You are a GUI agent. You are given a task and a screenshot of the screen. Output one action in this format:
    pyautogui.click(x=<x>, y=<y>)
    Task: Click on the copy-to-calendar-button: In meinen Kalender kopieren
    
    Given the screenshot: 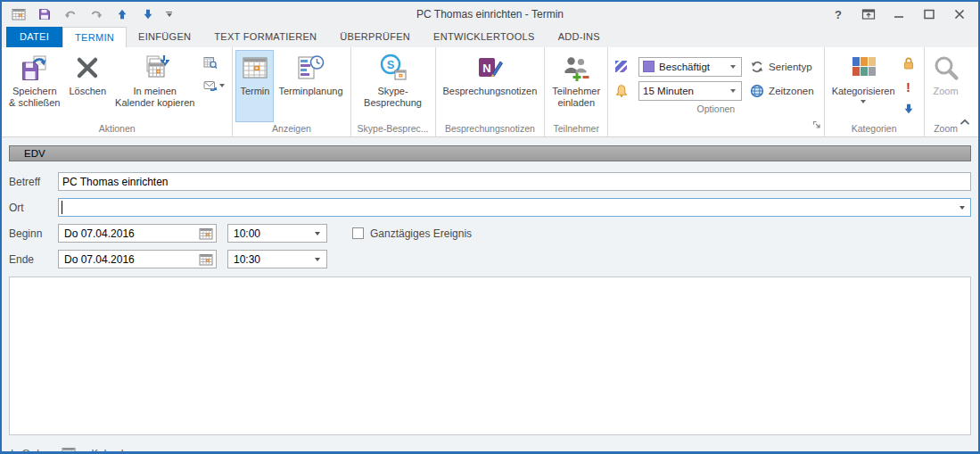 What is the action you would take?
    pyautogui.click(x=155, y=86)
    